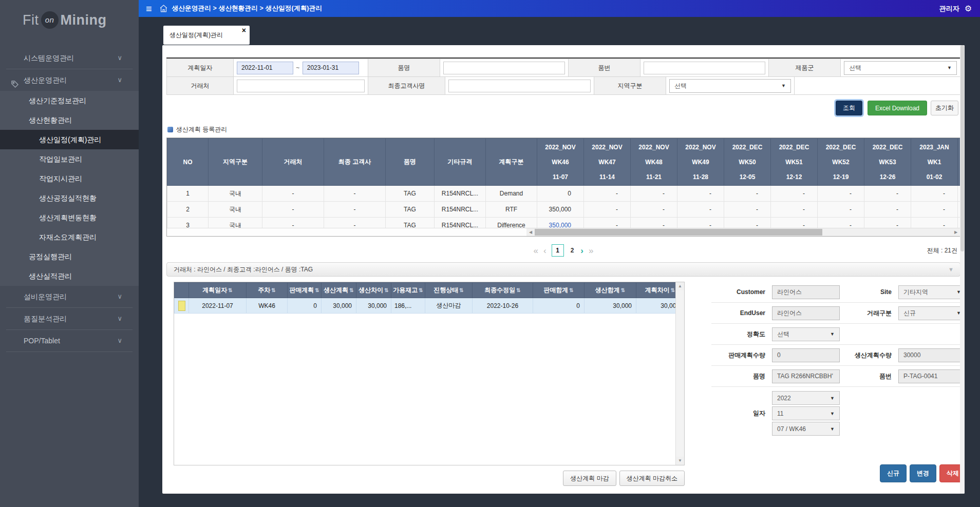  What do you see at coordinates (652, 478) in the screenshot?
I see `cancel-close-plan-button: 생산계획 마감취소` at bounding box center [652, 478].